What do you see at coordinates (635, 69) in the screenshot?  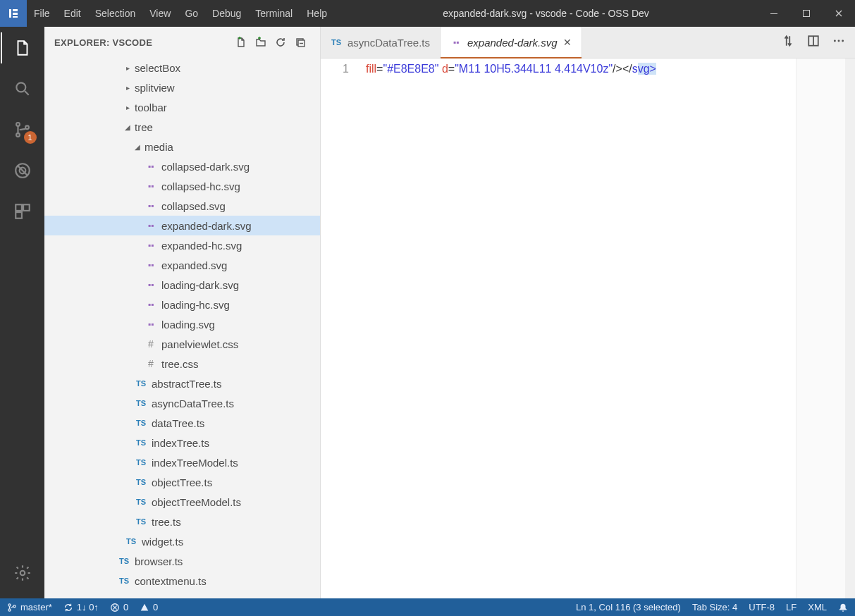 I see `tok-tag-s: s` at bounding box center [635, 69].